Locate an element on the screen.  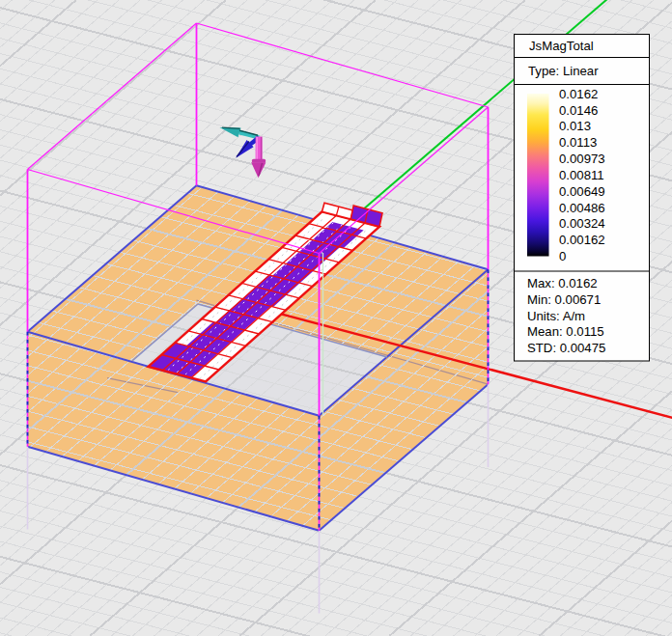
svg-text: 0.0113 is located at coordinates (577, 143).